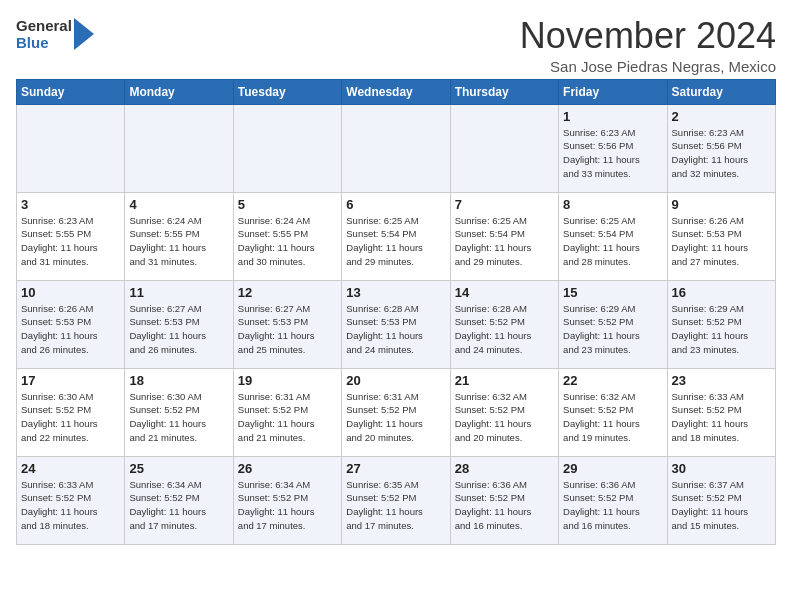 Image resolution: width=792 pixels, height=612 pixels. I want to click on calendar-cell: 12Sunrise: 6:27 AM Sunset: 5:53 PM Dayli…, so click(287, 324).